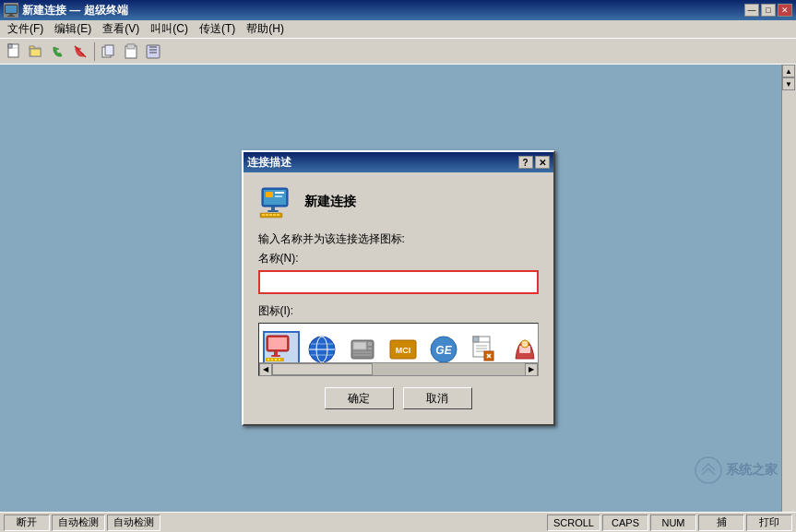 Image resolution: width=796 pixels, height=532 pixels. I want to click on menu-help: 帮助(H), so click(266, 30).